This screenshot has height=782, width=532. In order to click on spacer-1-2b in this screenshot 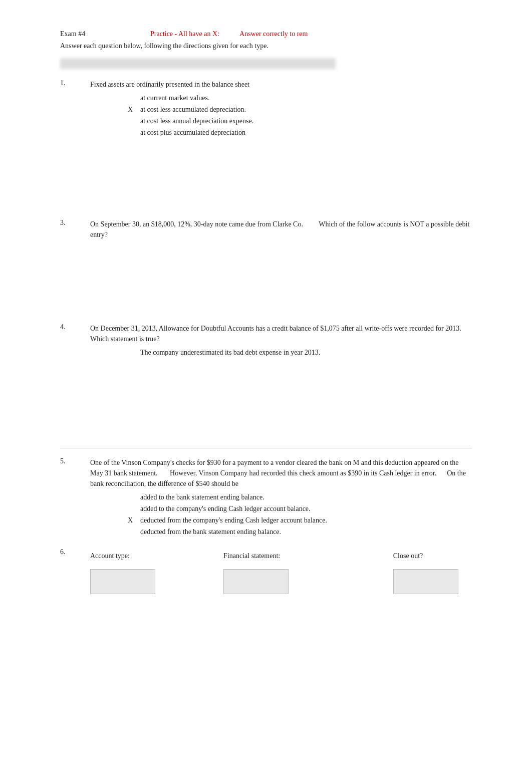, I will do `click(266, 199)`.